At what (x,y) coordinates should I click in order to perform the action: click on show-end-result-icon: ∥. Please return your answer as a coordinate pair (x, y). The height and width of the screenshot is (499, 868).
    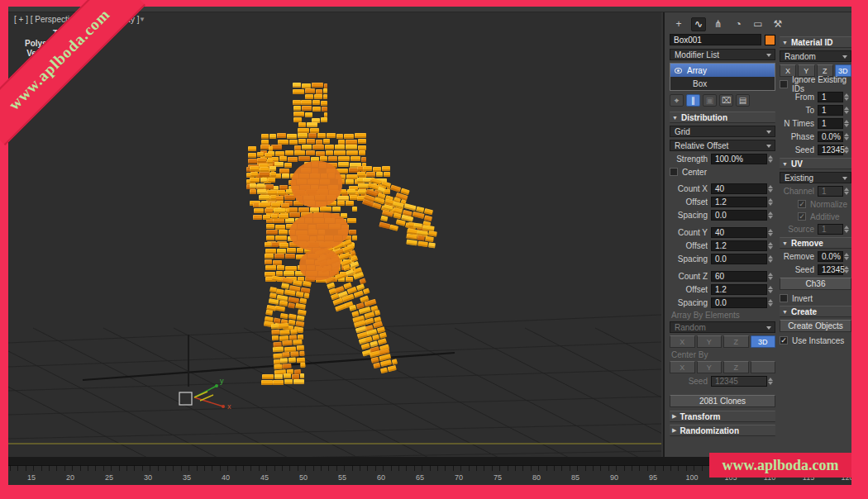
    Looking at the image, I should click on (693, 101).